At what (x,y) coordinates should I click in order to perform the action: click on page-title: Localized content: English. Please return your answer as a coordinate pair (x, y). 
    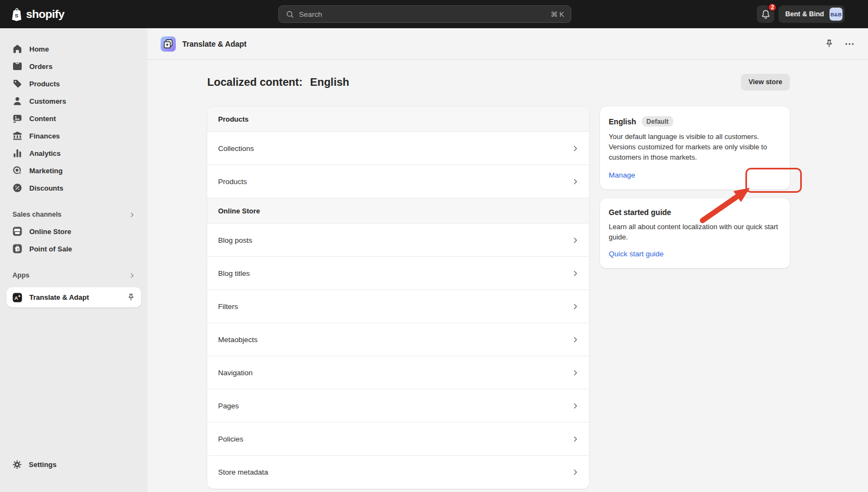
    Looking at the image, I should click on (278, 83).